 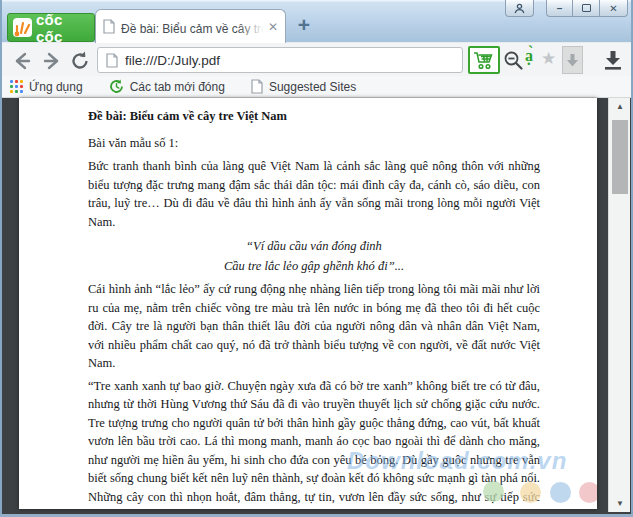 What do you see at coordinates (548, 59) in the screenshot?
I see `bookmark-star-icon: ★` at bounding box center [548, 59].